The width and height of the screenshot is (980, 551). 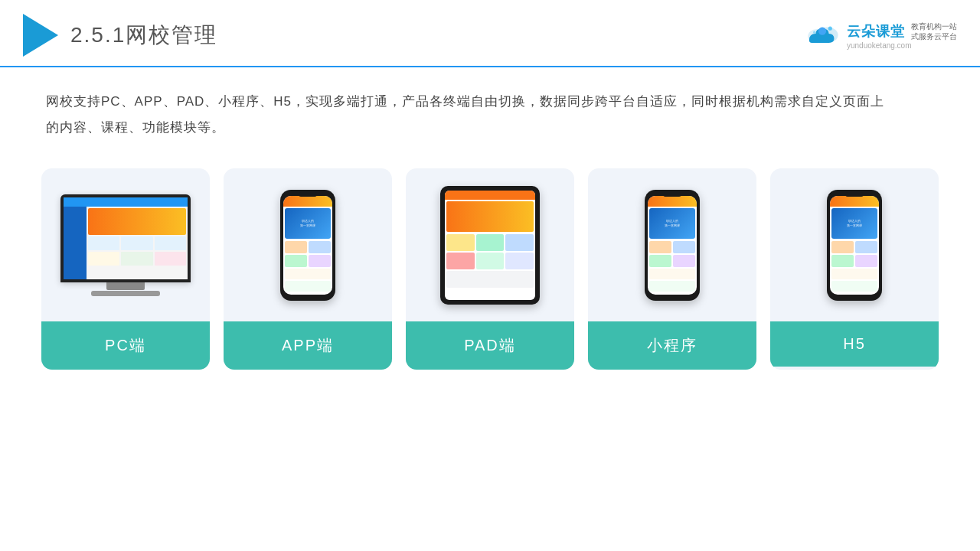 What do you see at coordinates (126, 294) in the screenshot?
I see `pc-base` at bounding box center [126, 294].